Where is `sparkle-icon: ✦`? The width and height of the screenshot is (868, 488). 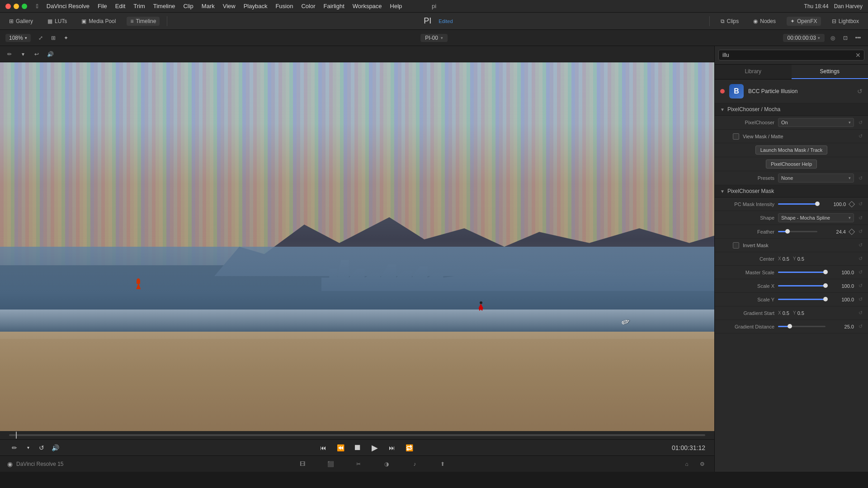 sparkle-icon: ✦ is located at coordinates (66, 38).